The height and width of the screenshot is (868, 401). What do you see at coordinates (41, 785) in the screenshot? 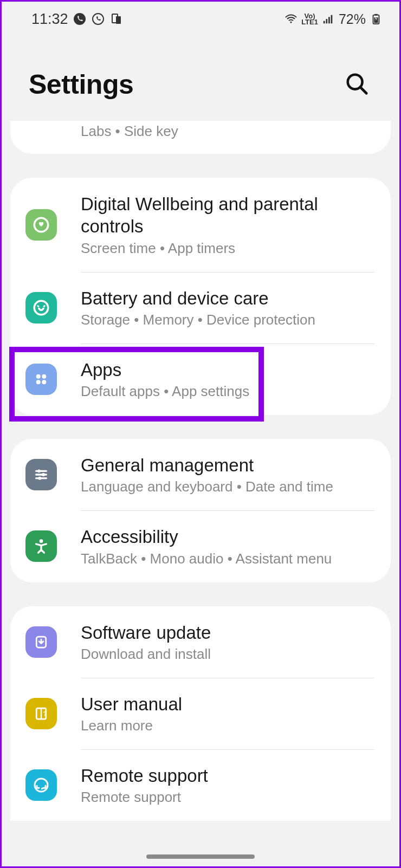
I see `remote-icon` at bounding box center [41, 785].